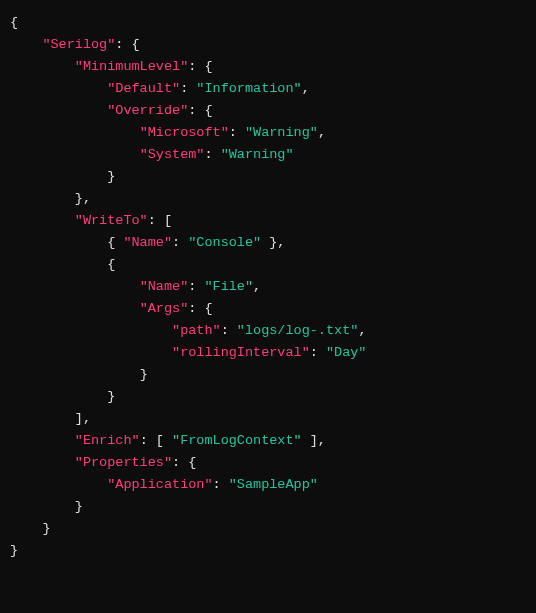 This screenshot has height=613, width=536. I want to click on code-line: "Microsoft": "Warning",, so click(268, 133).